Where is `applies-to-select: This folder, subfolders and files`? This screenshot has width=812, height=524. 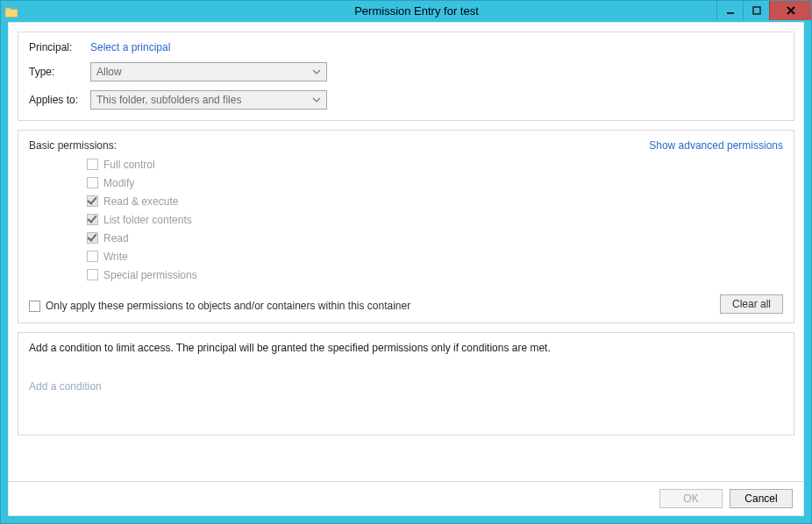 applies-to-select: This folder, subfolders and files is located at coordinates (209, 100).